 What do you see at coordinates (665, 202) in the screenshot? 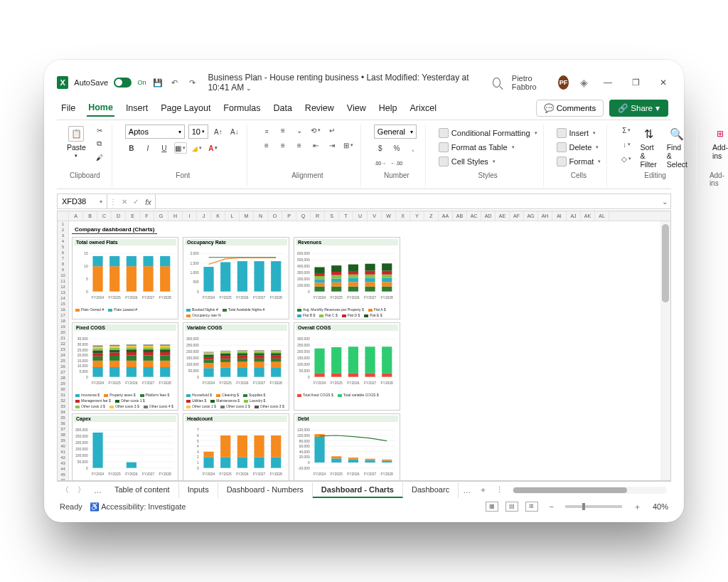
I see `expand-formula-bar-icon: ⌄` at bounding box center [665, 202].